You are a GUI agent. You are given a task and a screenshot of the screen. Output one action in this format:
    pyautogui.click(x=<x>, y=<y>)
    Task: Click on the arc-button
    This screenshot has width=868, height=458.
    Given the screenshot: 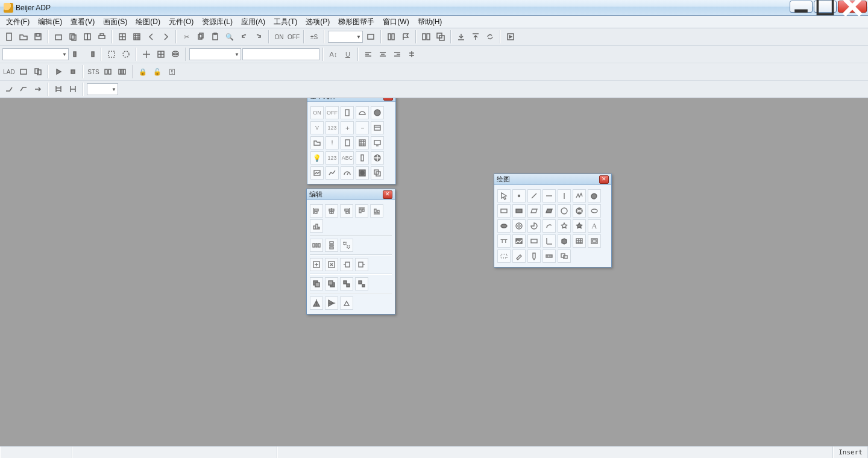 What is the action you would take?
    pyautogui.click(x=549, y=226)
    